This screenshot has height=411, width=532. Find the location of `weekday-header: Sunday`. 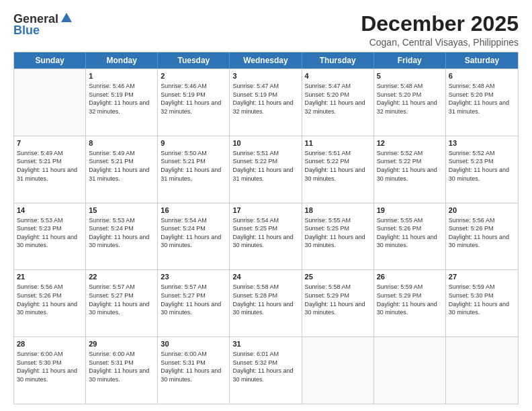

weekday-header: Sunday is located at coordinates (50, 60).